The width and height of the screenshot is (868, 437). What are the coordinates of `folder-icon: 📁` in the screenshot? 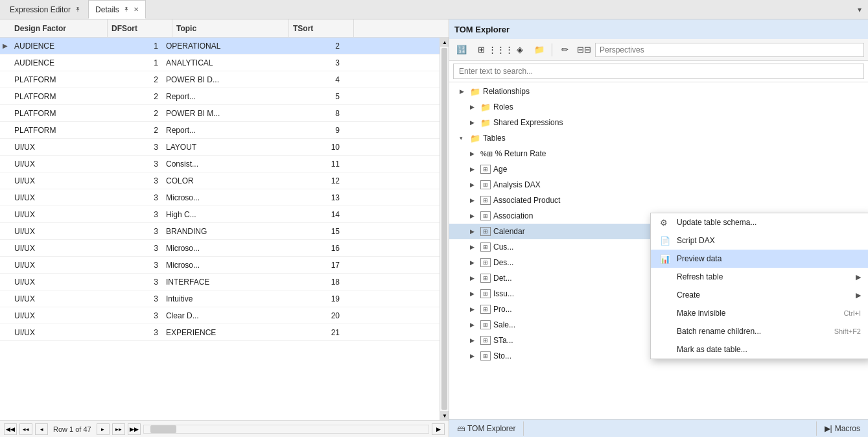 It's located at (486, 123).